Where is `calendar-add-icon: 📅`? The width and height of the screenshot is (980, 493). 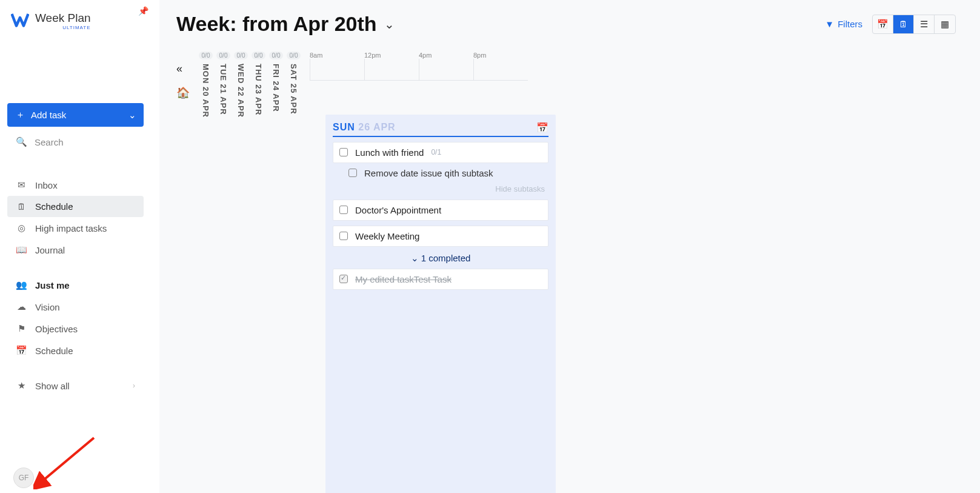 calendar-add-icon: 📅 is located at coordinates (542, 127).